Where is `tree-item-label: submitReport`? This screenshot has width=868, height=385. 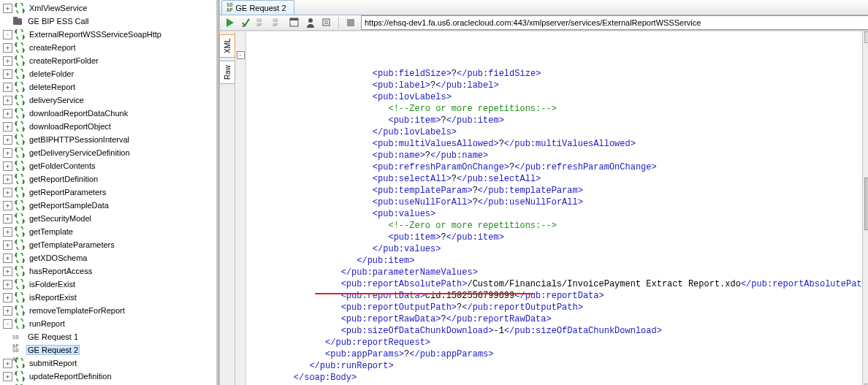 tree-item-label: submitReport is located at coordinates (53, 363).